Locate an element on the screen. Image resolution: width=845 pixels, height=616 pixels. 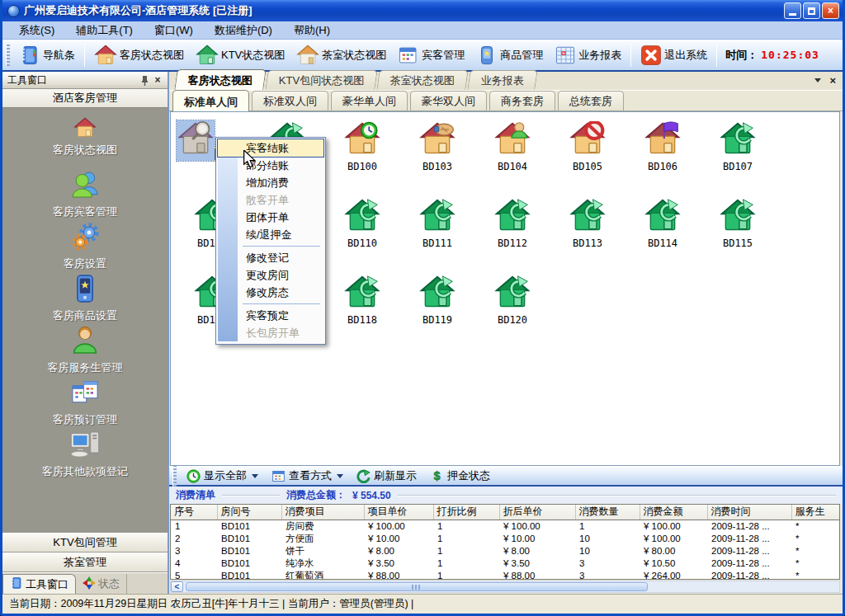
sidebar-footer-tab-1: 状态 is located at coordinates (101, 584).